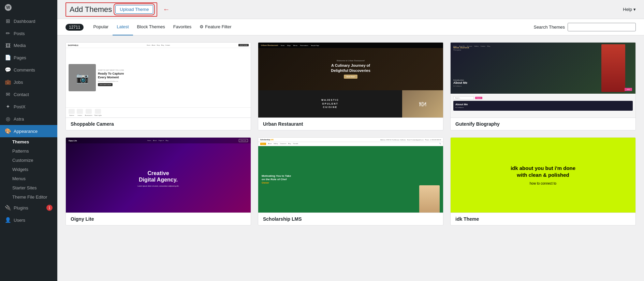  What do you see at coordinates (158, 181) in the screenshot?
I see `theme-card-oigny-lite: Oigny Lite HomeAboutPages ▾Blog Chat Liv…` at bounding box center [158, 181].